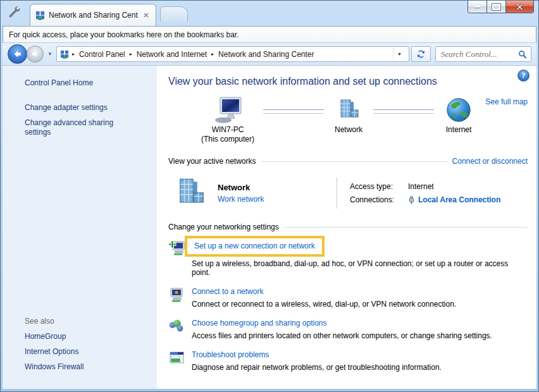 This screenshot has width=539, height=392. Describe the element at coordinates (270, 54) in the screenshot. I see `navigation-bar: ▼ ▸ Control Panel ▸ Network and Internet…` at that location.